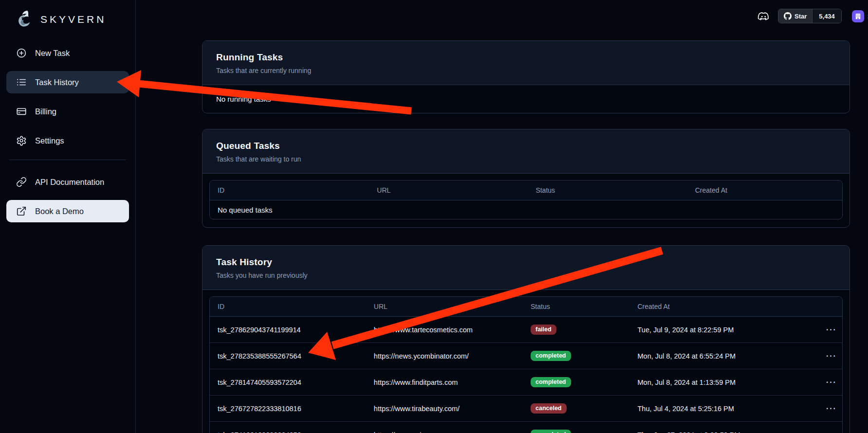 The width and height of the screenshot is (868, 433). I want to click on task-history-header: Task History Tasks you have run previous…, so click(526, 268).